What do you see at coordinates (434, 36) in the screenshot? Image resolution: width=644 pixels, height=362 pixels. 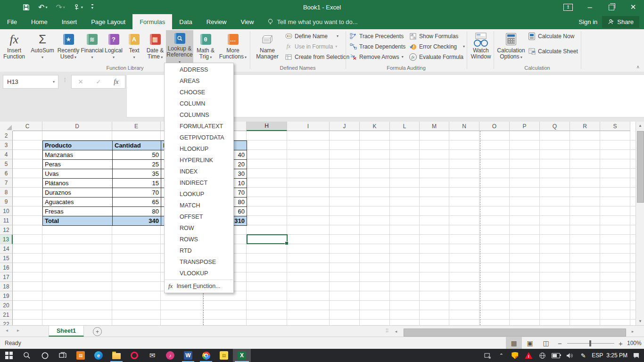 I see `show-formulas-button: 15fx Show Formulas` at bounding box center [434, 36].